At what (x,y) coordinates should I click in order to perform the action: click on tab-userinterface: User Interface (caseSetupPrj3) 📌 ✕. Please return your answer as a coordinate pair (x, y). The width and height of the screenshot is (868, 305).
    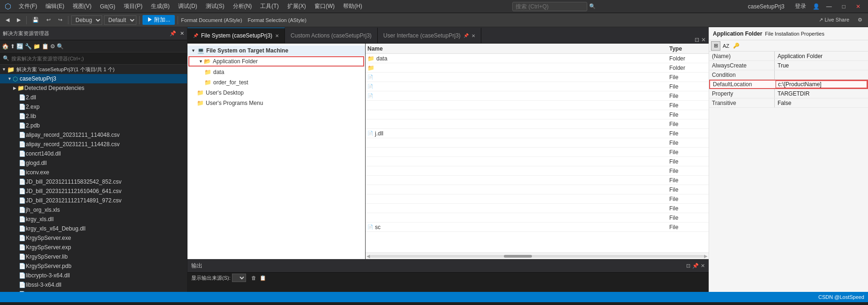
    Looking at the image, I should click on (429, 36).